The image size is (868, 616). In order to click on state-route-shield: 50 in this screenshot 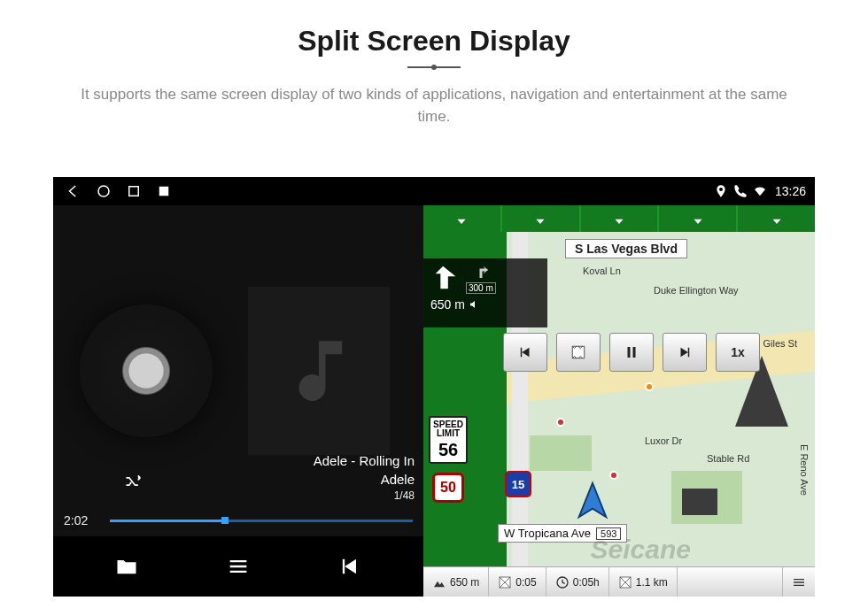, I will do `click(448, 488)`.